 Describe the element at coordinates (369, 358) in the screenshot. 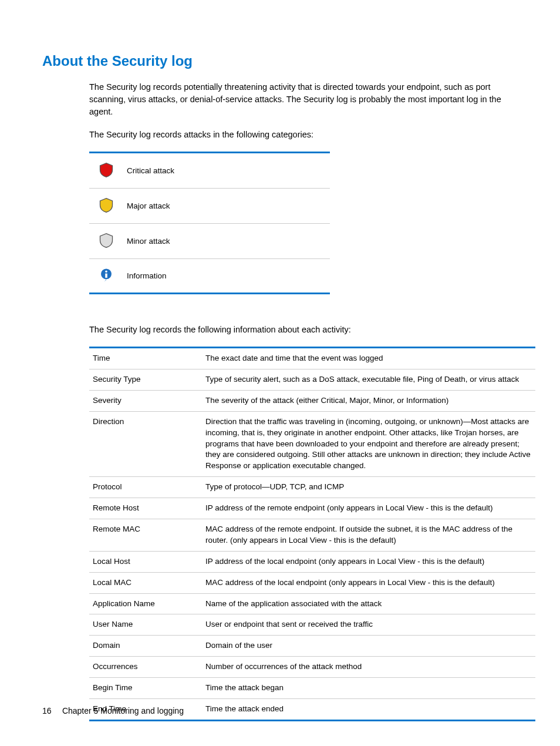

I see `field-desc: The exact date and time that the event w…` at that location.